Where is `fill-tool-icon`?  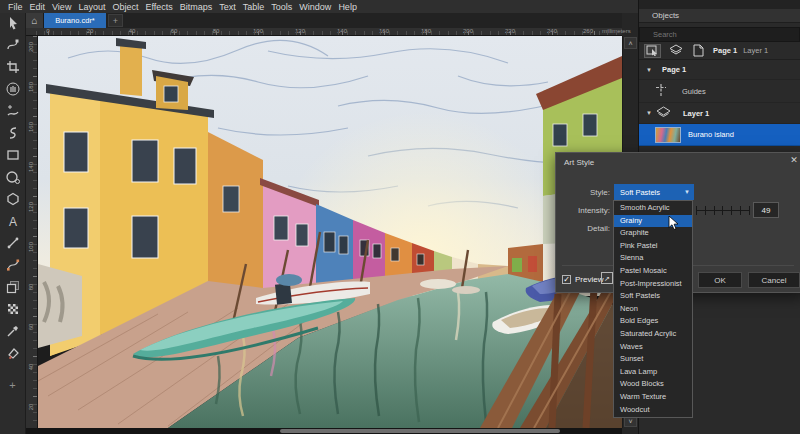 fill-tool-icon is located at coordinates (13, 353).